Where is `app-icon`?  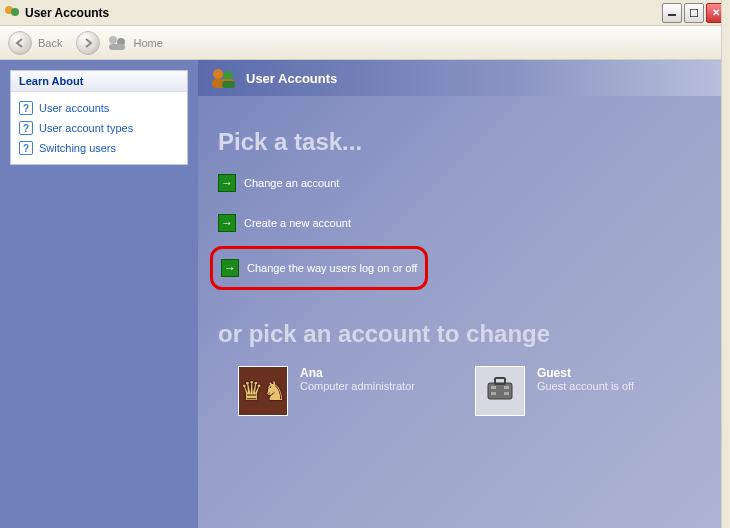 app-icon is located at coordinates (12, 13).